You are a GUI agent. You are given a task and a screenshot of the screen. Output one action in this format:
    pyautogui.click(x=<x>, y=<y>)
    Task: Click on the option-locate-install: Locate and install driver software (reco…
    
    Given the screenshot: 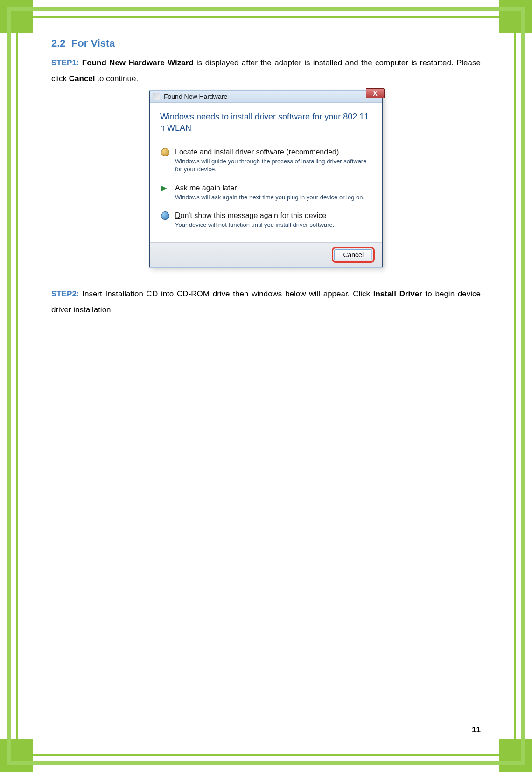 What is the action you would take?
    pyautogui.click(x=266, y=163)
    